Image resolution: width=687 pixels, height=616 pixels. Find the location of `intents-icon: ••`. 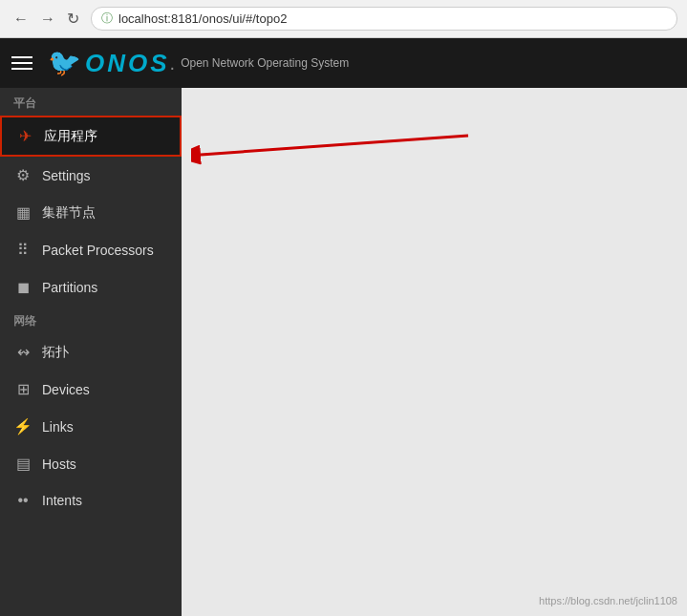

intents-icon: •• is located at coordinates (23, 500).